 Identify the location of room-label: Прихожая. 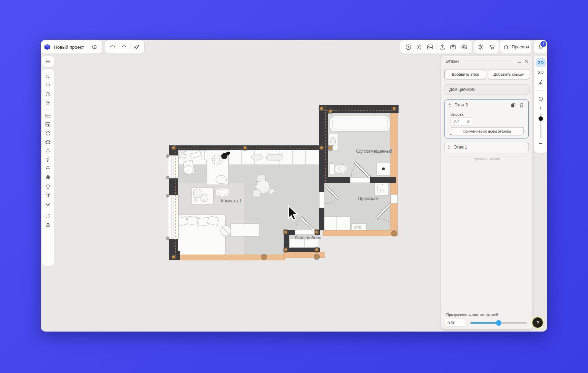
(368, 199).